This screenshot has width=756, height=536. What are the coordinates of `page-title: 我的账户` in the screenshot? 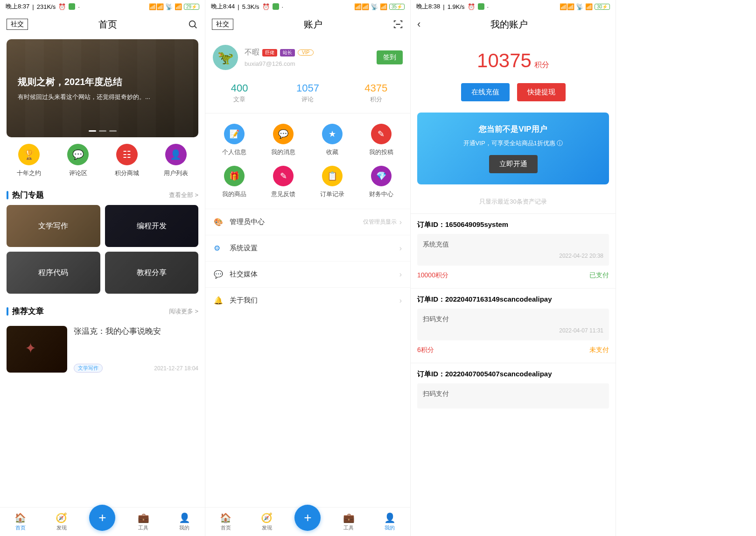 It's located at (509, 24).